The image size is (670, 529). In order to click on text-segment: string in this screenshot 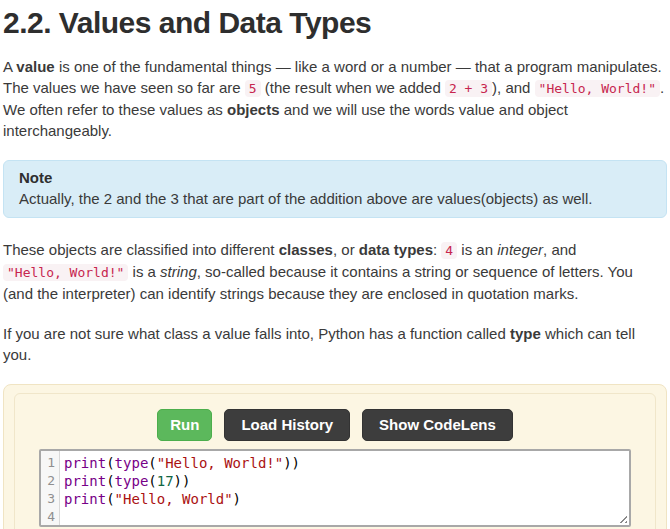, I will do `click(178, 272)`.